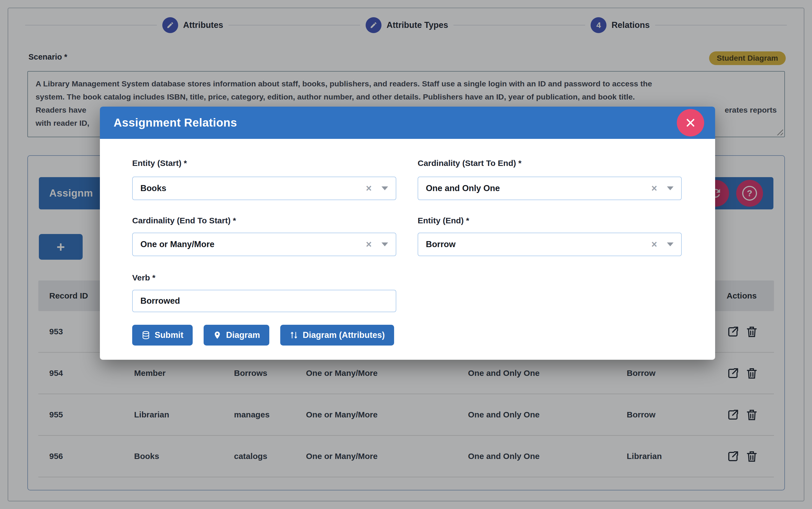  Describe the element at coordinates (217, 335) in the screenshot. I see `map-pin-icon` at that location.